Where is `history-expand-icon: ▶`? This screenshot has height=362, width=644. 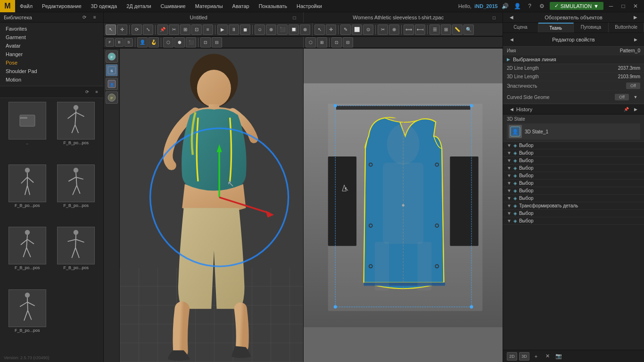
history-expand-icon: ▶ is located at coordinates (636, 109).